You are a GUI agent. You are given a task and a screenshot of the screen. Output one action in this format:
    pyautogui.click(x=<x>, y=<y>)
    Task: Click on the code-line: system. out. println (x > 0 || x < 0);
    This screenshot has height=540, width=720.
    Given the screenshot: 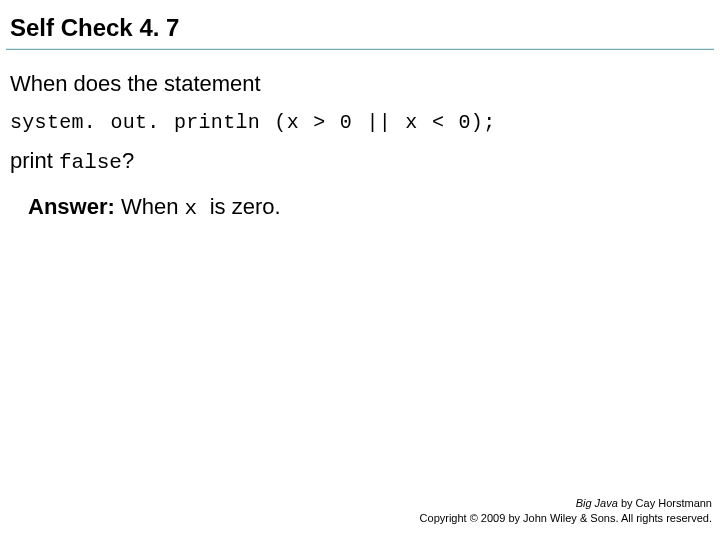 What is the action you would take?
    pyautogui.click(x=358, y=122)
    